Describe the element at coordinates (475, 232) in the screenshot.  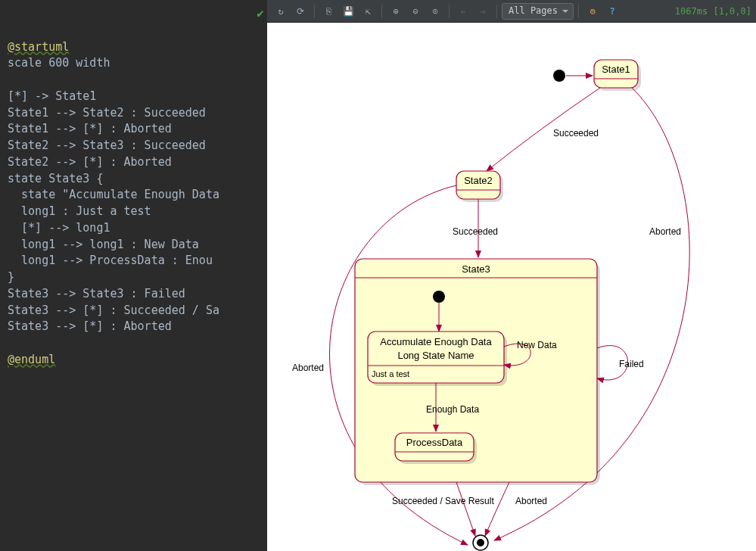
I see `trans-succeeded-2: Succeeded` at that location.